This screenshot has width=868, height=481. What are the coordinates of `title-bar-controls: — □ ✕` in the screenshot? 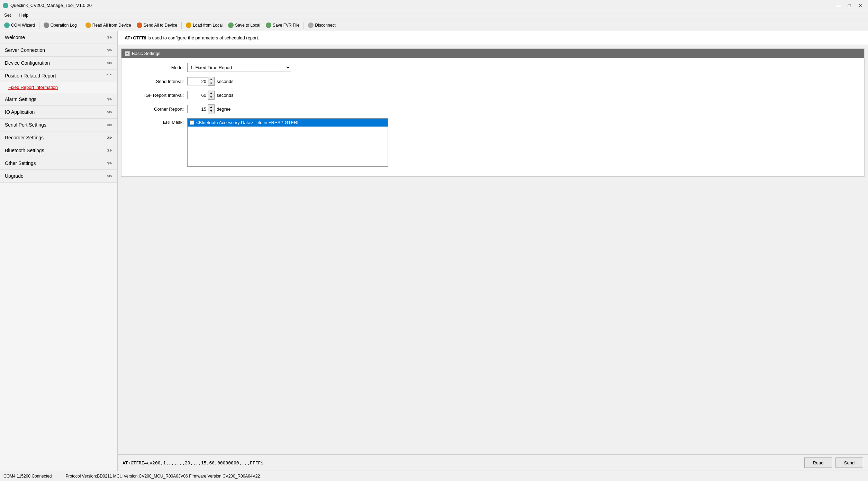 It's located at (849, 6).